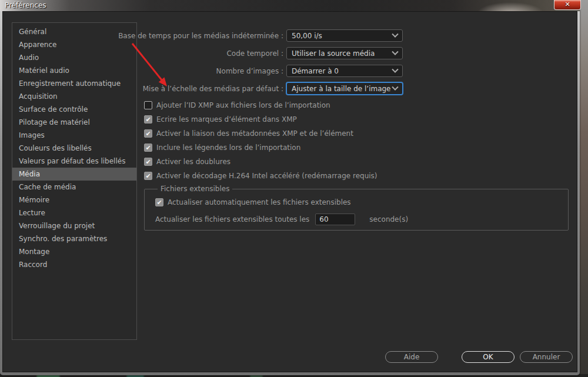 The height and width of the screenshot is (377, 588). Describe the element at coordinates (74, 226) in the screenshot. I see `sidebar-item: Verrouillage du projet` at that location.